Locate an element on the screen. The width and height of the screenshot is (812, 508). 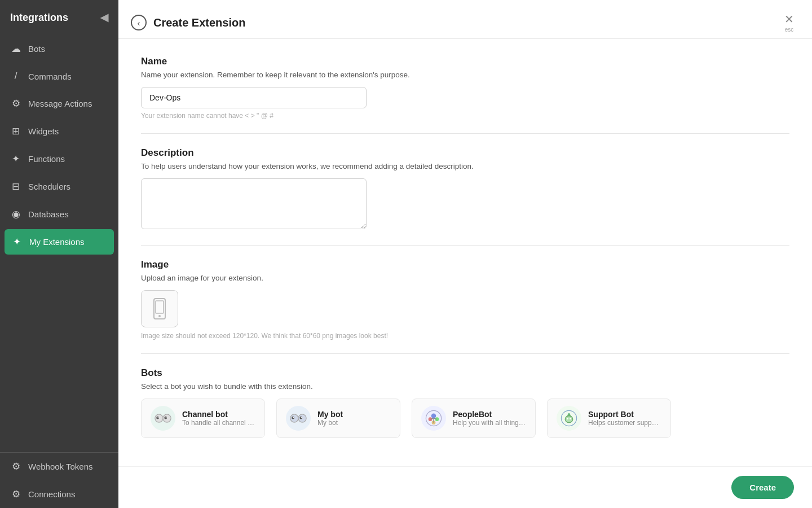
sidebar-item-label-widgets: Widgets is located at coordinates (43, 131).